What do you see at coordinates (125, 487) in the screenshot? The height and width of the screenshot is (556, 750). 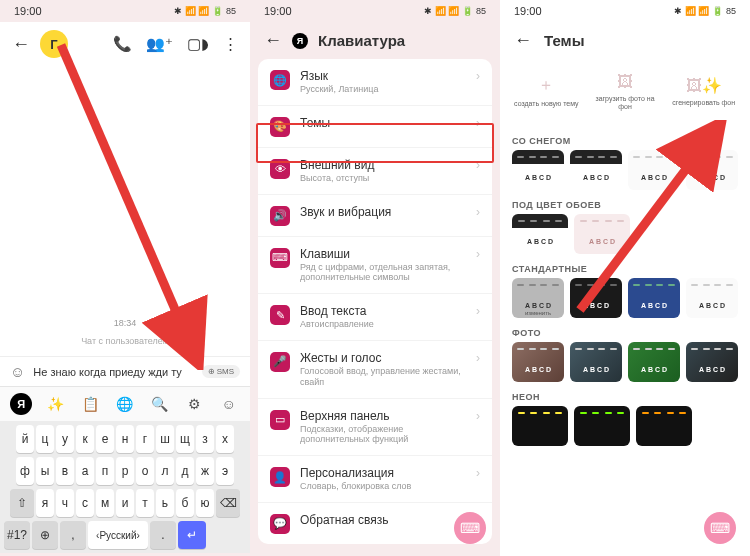 I see `keyboard: йцукенгшщзх фывапролджэ ⇧ ячсмитьбю ⌫ #1…` at bounding box center [125, 487].